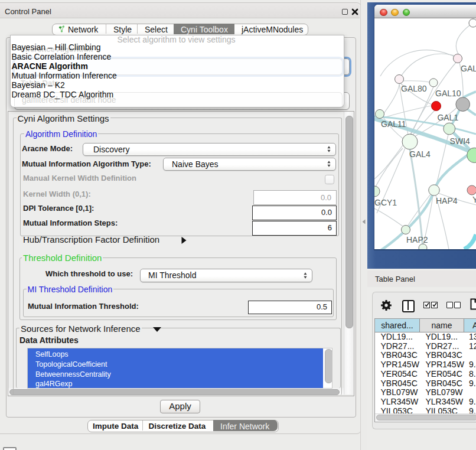 The width and height of the screenshot is (476, 450). What do you see at coordinates (446, 201) in the screenshot?
I see `svg-text: HAP4` at bounding box center [446, 201].